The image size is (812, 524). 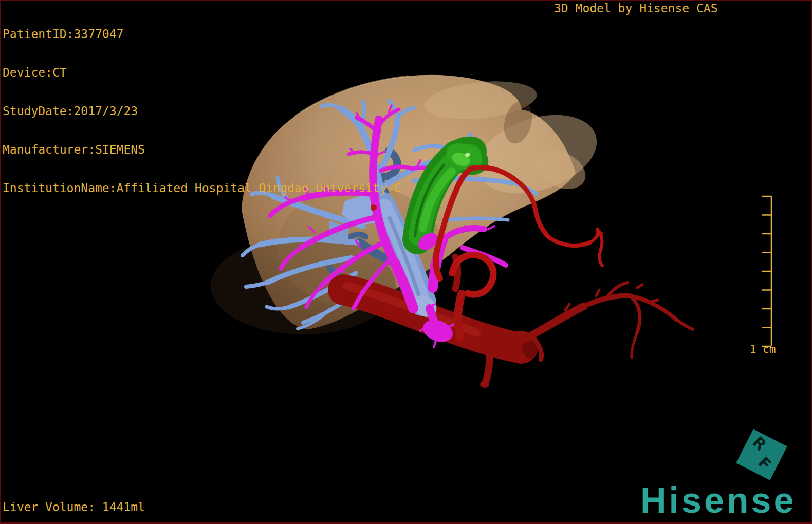 I want to click on scale-bar-label: 1 cm, so click(x=763, y=349).